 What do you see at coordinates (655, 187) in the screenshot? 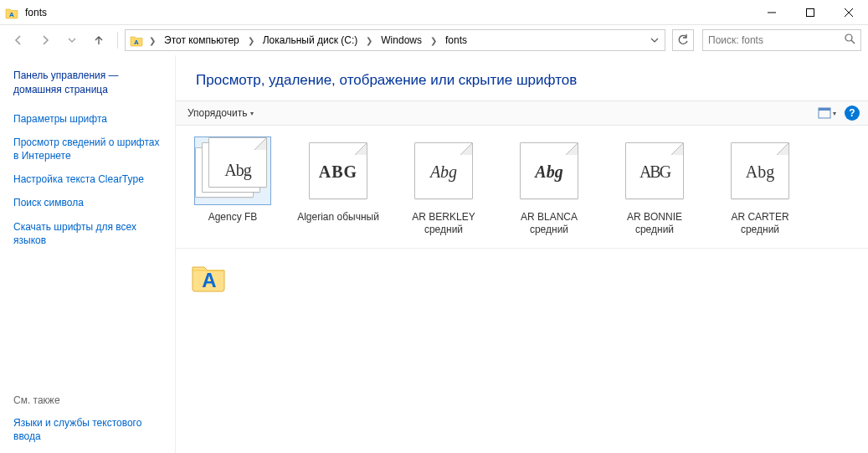
I see `font-item: ABGAR BONNIE средний` at bounding box center [655, 187].